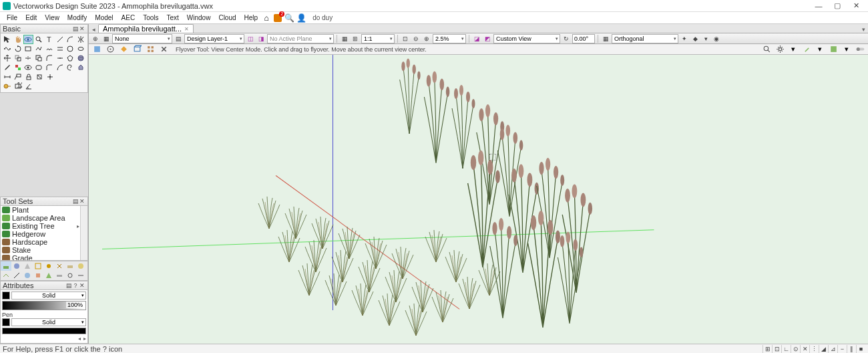 This screenshot has width=868, height=353. Describe the element at coordinates (805, 349) in the screenshot. I see `status-snap-5: ✕` at that location.